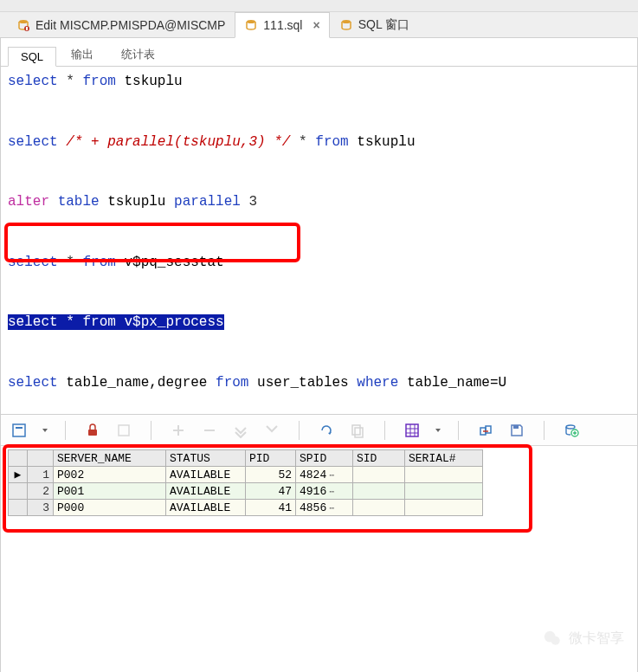 The image size is (638, 672). Describe the element at coordinates (121, 24) in the screenshot. I see `tab-edit-miscmp: Edit MISCMP.PMISPDA@MISCMP` at that location.